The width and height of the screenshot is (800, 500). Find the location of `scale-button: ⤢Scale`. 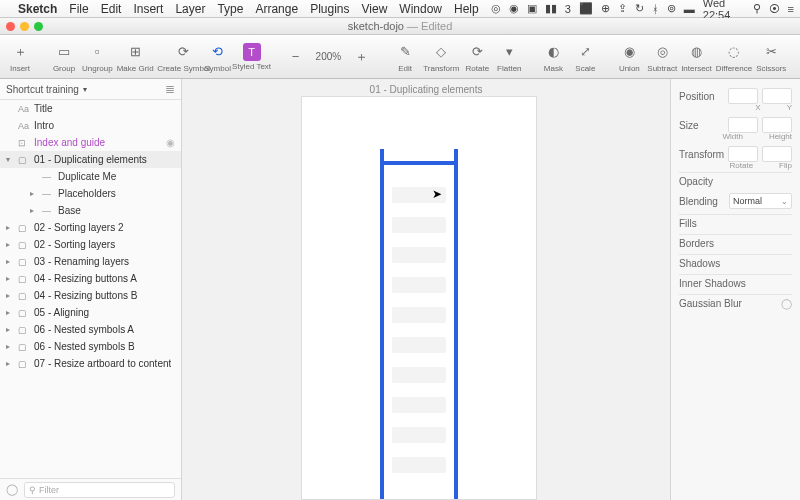

scale-button: ⤢Scale is located at coordinates (585, 57).